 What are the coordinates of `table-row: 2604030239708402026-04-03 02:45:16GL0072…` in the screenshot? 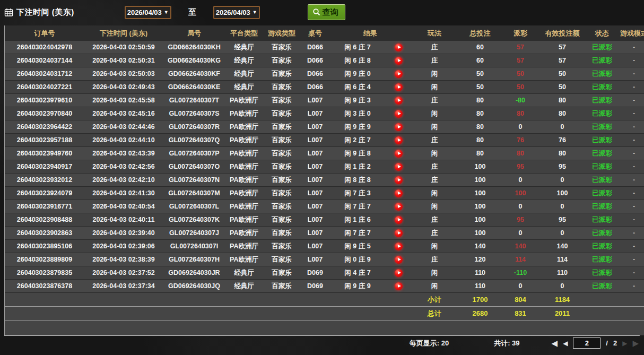 It's located at (325, 114).